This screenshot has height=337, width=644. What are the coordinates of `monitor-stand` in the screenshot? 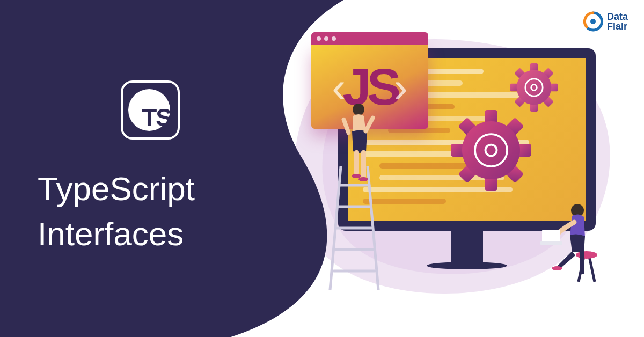 It's located at (467, 246).